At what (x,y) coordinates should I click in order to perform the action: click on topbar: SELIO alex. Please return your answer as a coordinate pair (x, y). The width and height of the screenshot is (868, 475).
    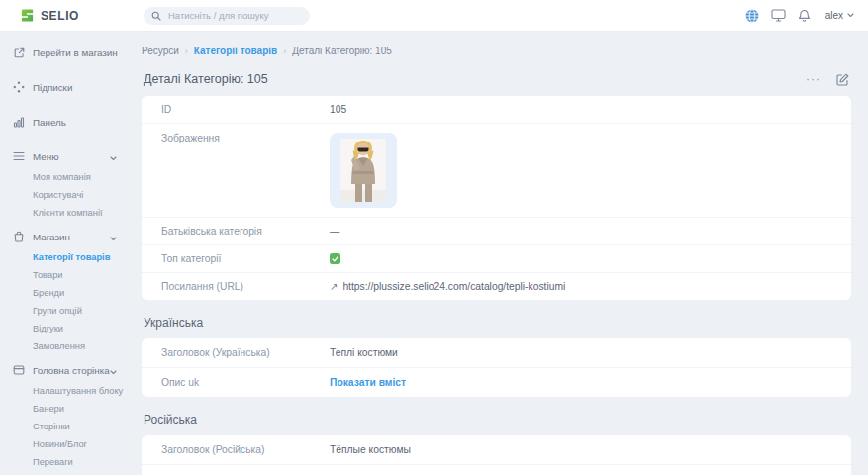
    Looking at the image, I should click on (434, 16).